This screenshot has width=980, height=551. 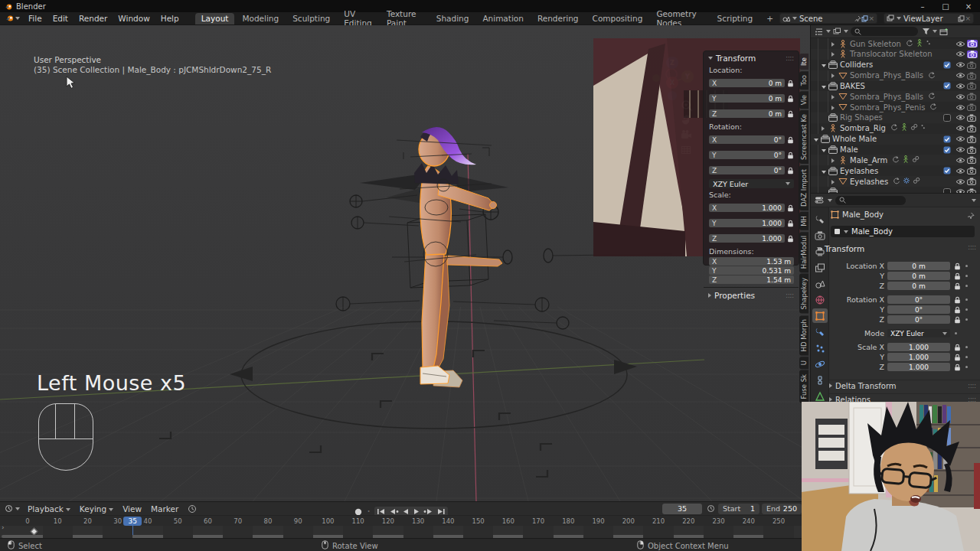 What do you see at coordinates (820, 315) in the screenshot?
I see `properties-tab-object` at bounding box center [820, 315].